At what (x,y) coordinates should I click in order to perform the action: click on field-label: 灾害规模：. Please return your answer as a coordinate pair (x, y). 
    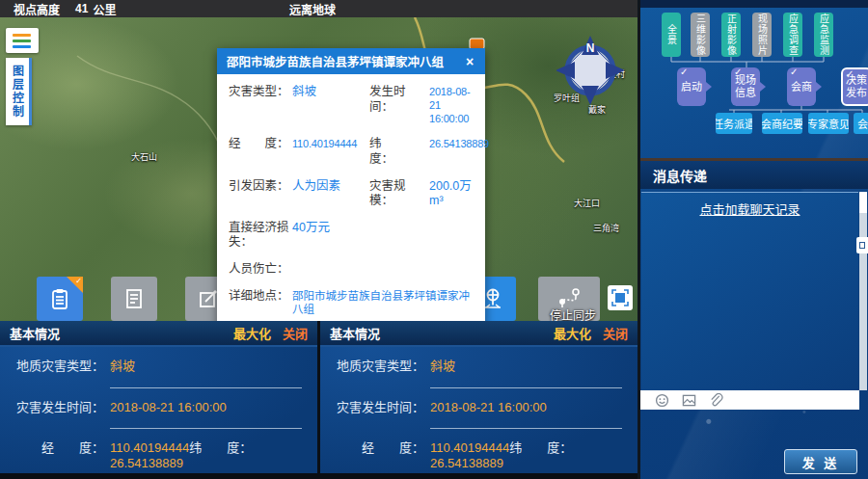
    Looking at the image, I should click on (399, 195).